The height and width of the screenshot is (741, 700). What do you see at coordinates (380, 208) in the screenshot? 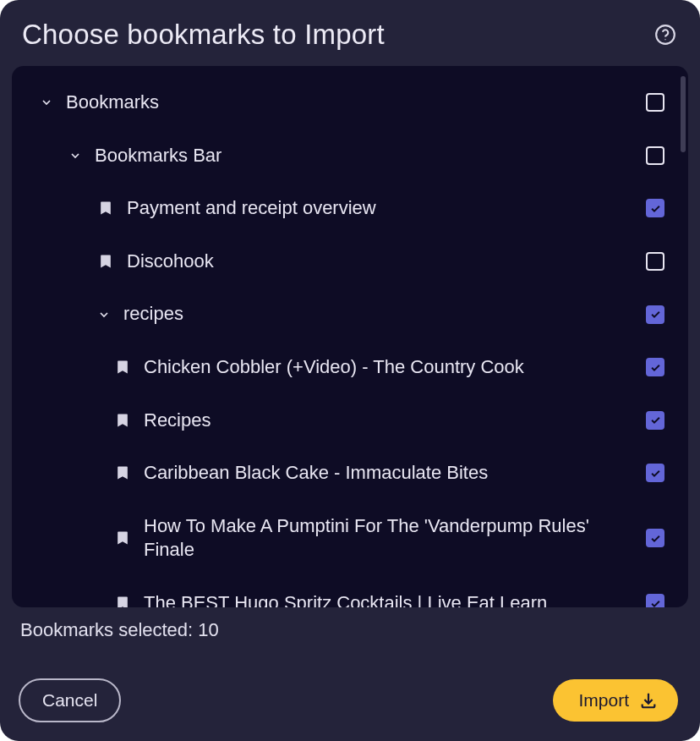
I see `tree-item-label: Payment and receipt overview` at bounding box center [380, 208].